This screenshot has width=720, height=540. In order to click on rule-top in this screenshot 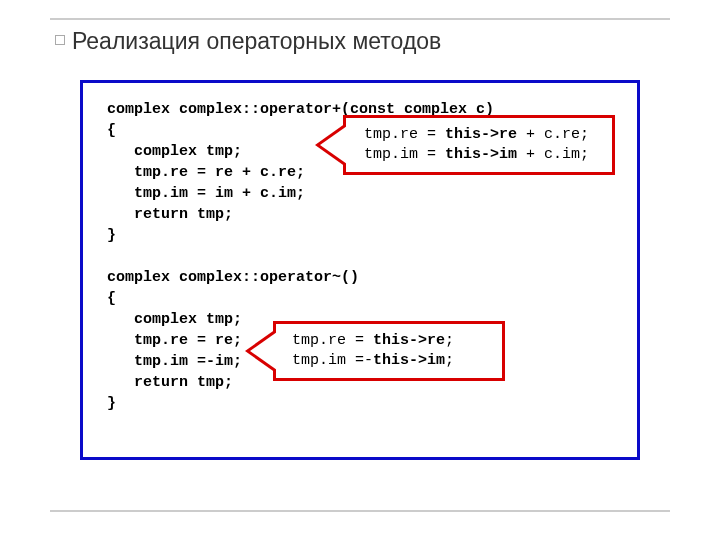, I will do `click(360, 19)`.